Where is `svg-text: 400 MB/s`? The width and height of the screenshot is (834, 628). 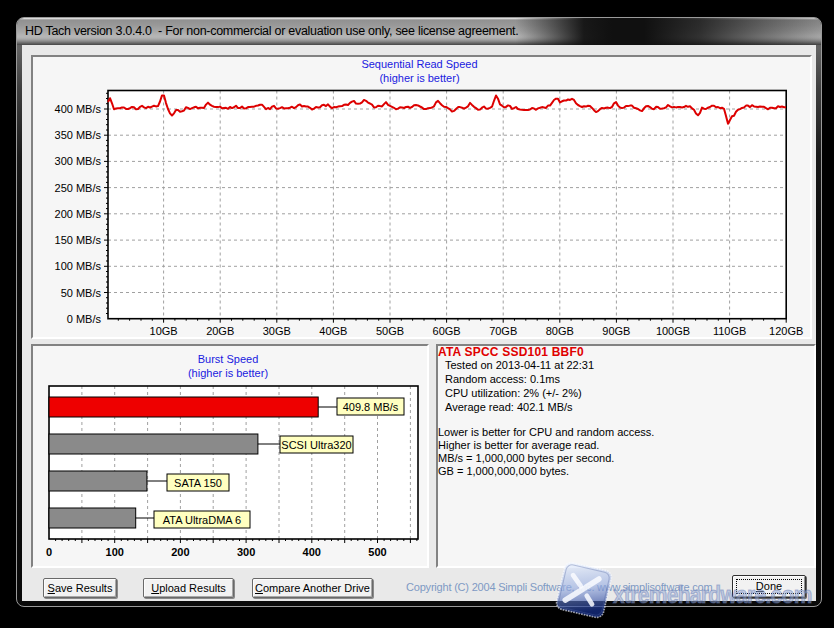
svg-text: 400 MB/s is located at coordinates (78, 109).